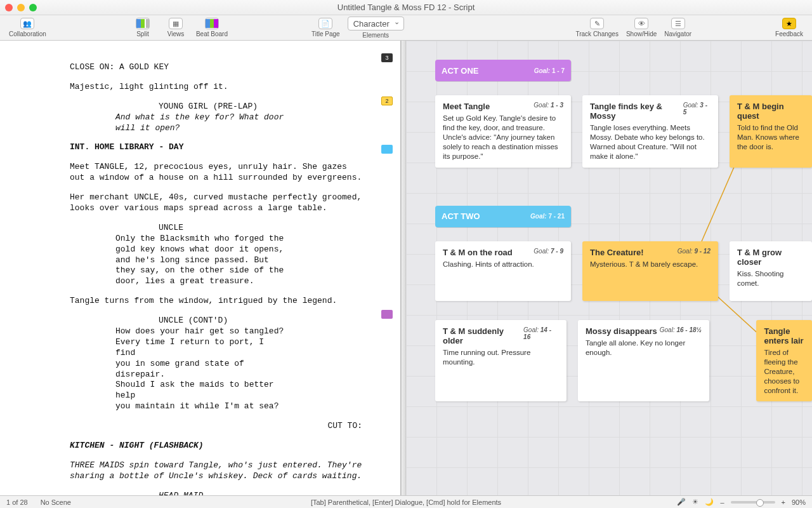 The width and height of the screenshot is (812, 508). I want to click on moon-icon: 🌙, so click(709, 502).